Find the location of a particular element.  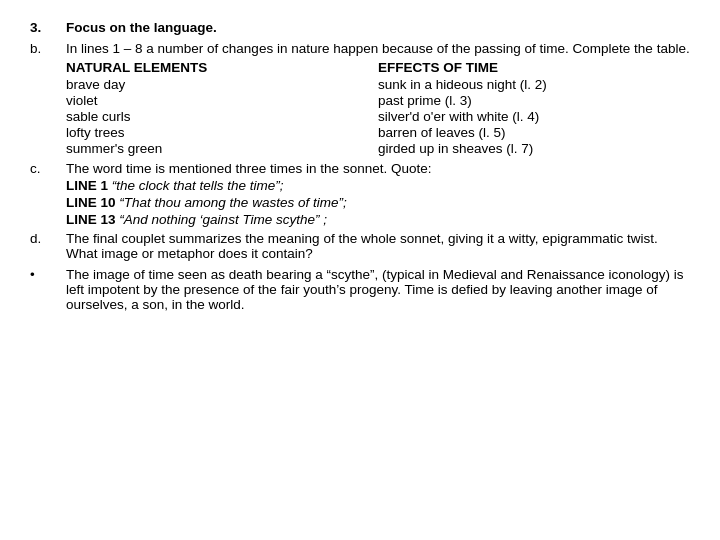

line-10-text: “That thou among the wastes of time”; is located at coordinates (232, 202).